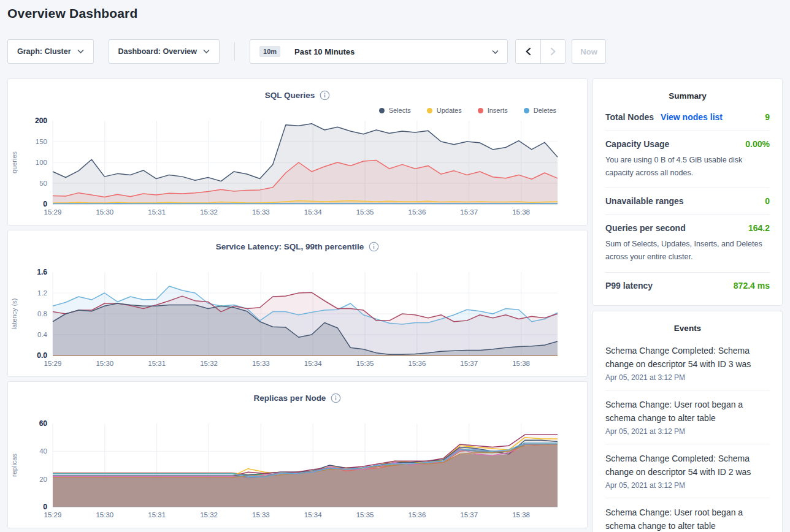 This screenshot has height=532, width=790. I want to click on svg-text: 50, so click(43, 183).